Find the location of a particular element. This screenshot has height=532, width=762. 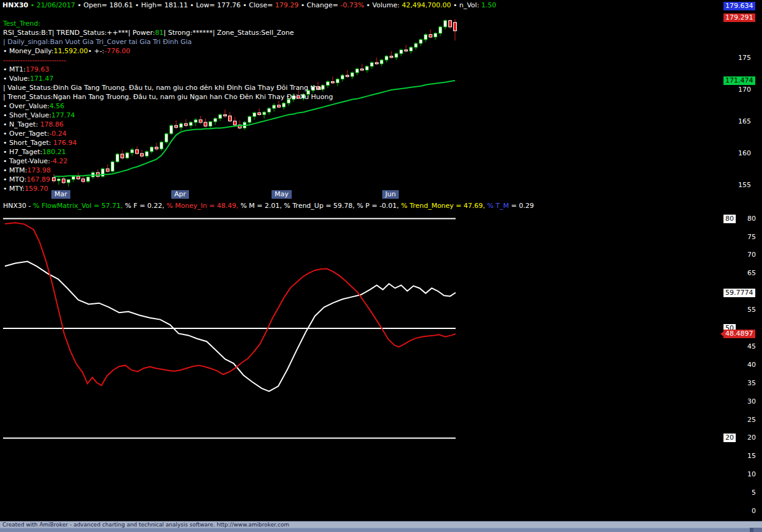

indicator-axis: 80757065554540353025201510508059.7774504… is located at coordinates (742, 367).